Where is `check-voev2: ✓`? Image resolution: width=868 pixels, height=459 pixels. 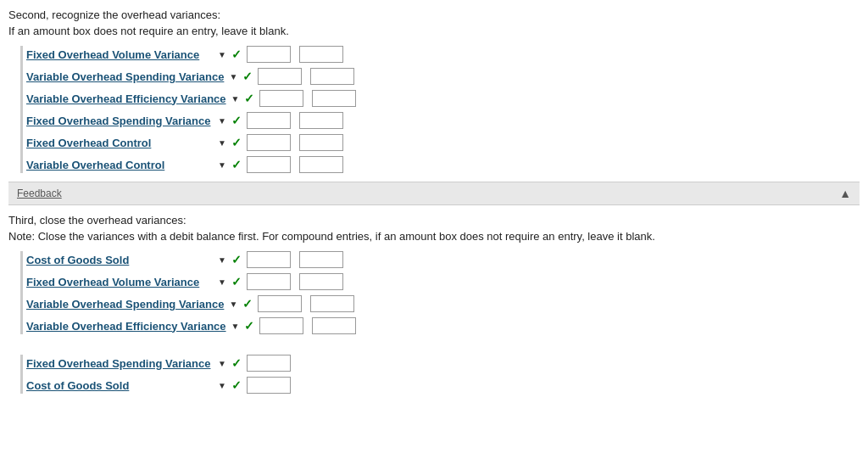 check-voev2: ✓ is located at coordinates (249, 326).